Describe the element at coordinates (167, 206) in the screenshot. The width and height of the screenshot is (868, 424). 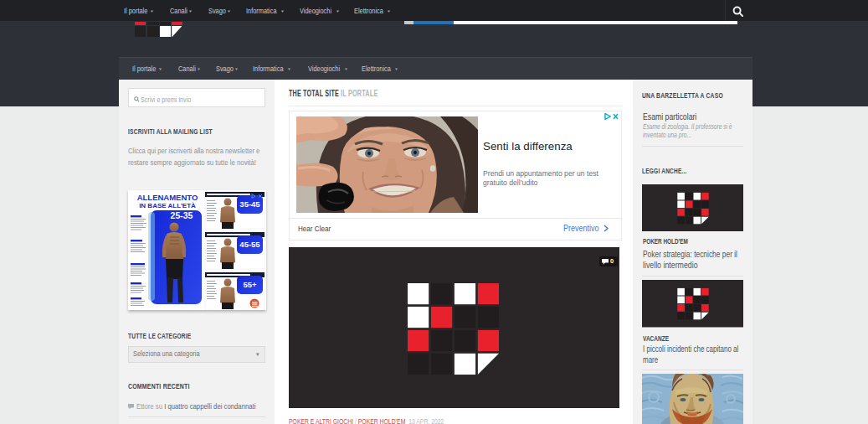
I see `svg-text: IN BASE ALL’ETÀ` at that location.